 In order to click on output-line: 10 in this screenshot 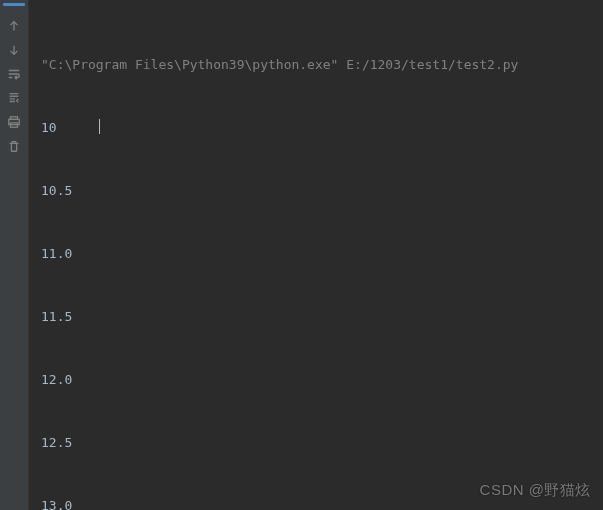, I will do `click(316, 128)`.